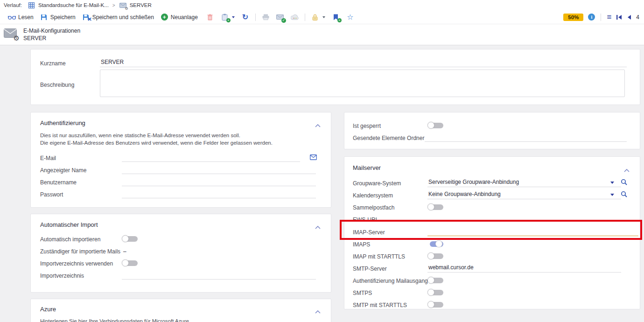  I want to click on read-button: Lesen, so click(21, 17).